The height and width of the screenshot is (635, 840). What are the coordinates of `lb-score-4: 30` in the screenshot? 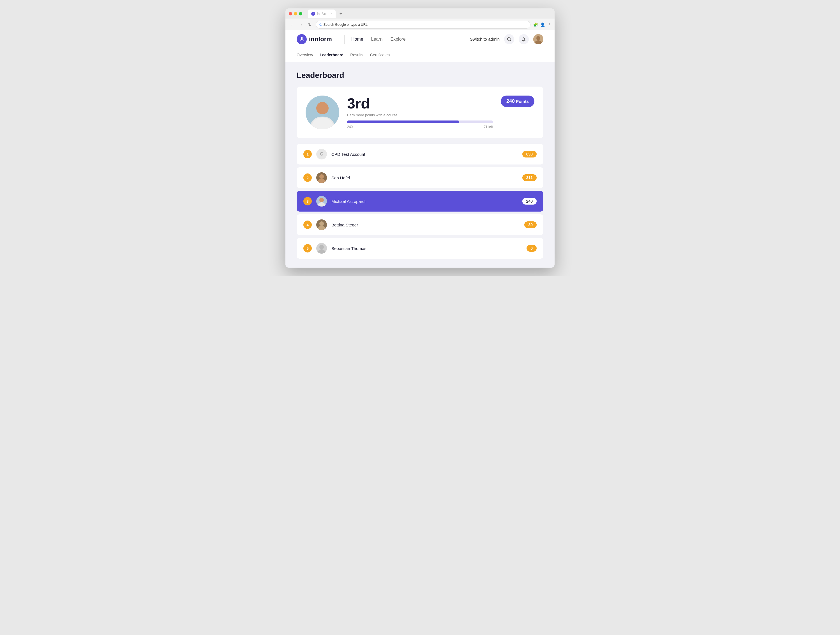 It's located at (531, 225).